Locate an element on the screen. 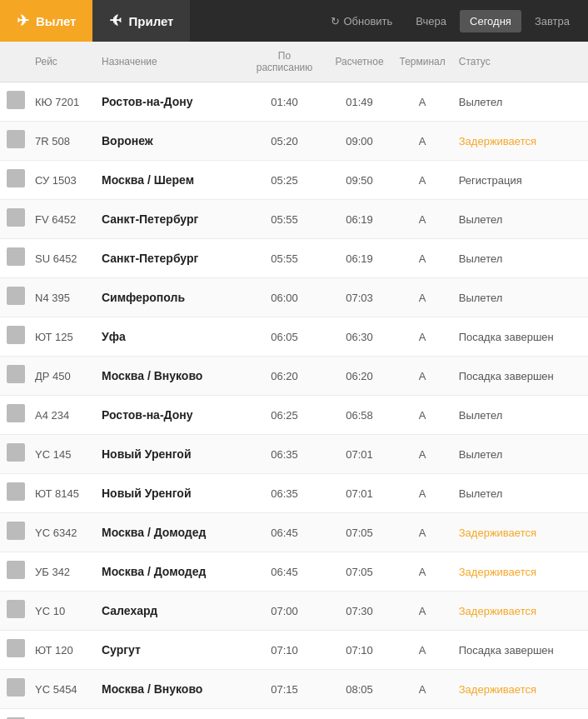 The width and height of the screenshot is (588, 719). flight-scheduled: 07:10 is located at coordinates (285, 650).